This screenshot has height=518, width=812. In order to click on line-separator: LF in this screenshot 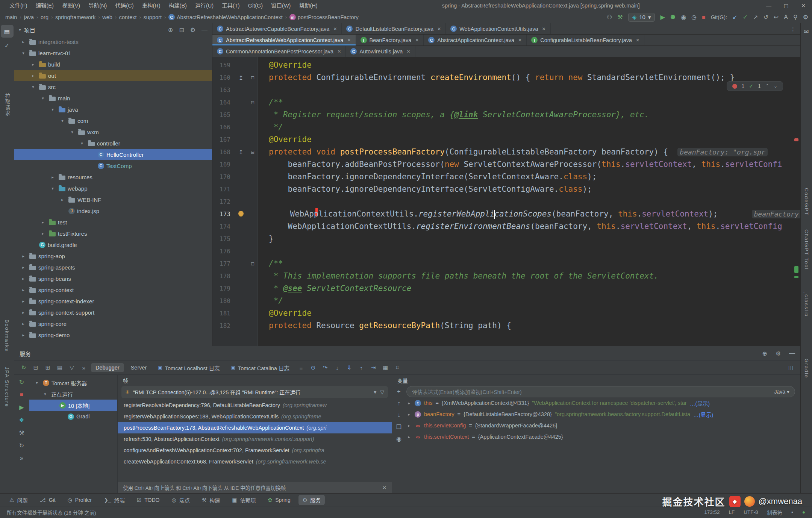, I will do `click(732, 512)`.